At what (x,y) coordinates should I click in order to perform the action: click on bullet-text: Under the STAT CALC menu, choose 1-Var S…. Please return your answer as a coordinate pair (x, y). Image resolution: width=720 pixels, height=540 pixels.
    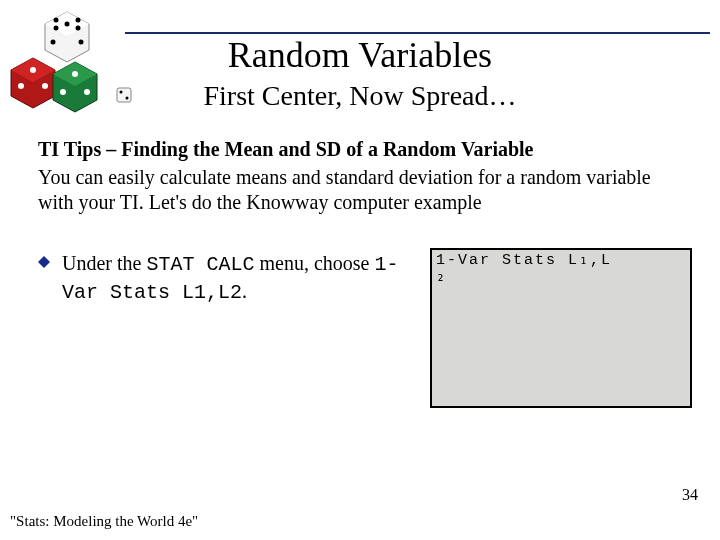
    Looking at the image, I should click on (232, 278).